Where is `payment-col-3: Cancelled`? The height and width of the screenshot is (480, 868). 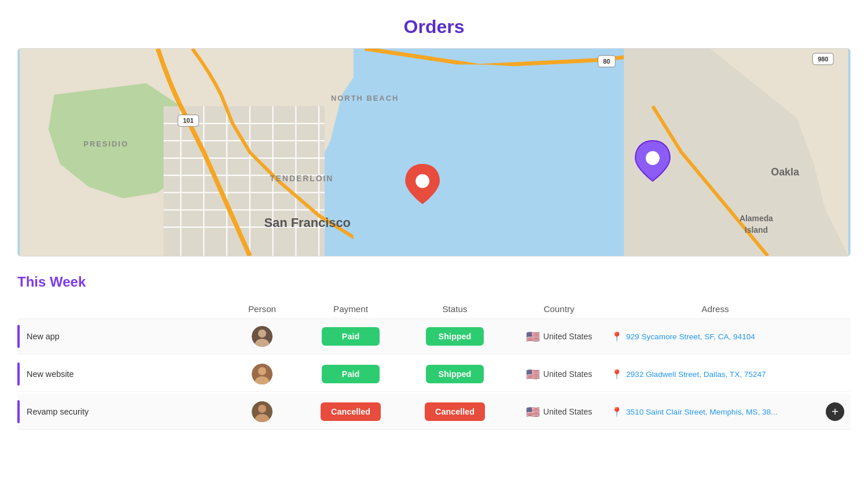 payment-col-3: Cancelled is located at coordinates (351, 412).